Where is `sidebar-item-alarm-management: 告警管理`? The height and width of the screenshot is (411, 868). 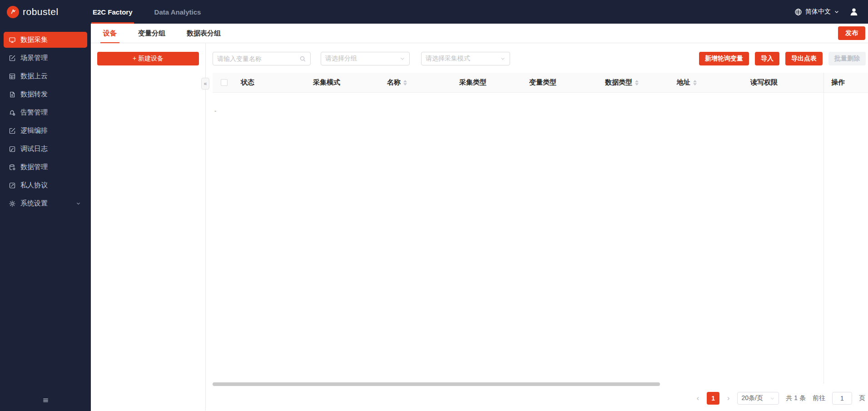 sidebar-item-alarm-management: 告警管理 is located at coordinates (45, 113).